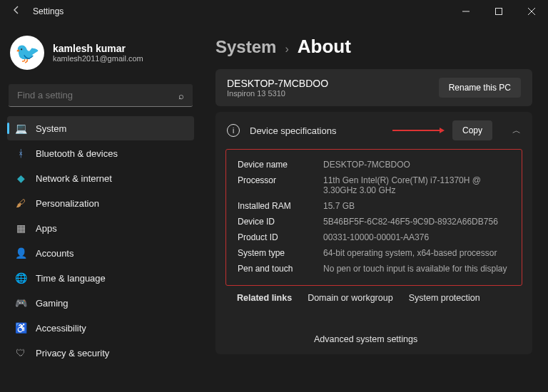 The image size is (548, 392). Describe the element at coordinates (77, 154) in the screenshot. I see `nav-label: Bluetooth & devices` at that location.